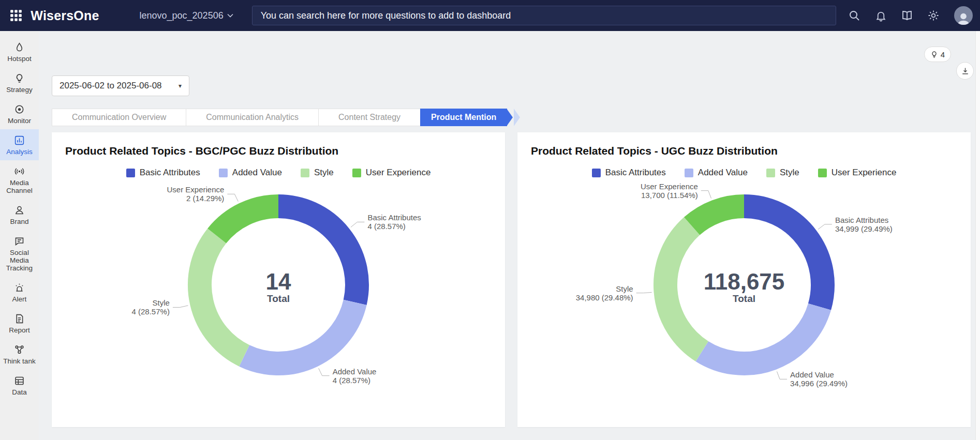 This screenshot has height=440, width=980. What do you see at coordinates (510, 117) in the screenshot?
I see `active-tab-arrow-icon` at bounding box center [510, 117].